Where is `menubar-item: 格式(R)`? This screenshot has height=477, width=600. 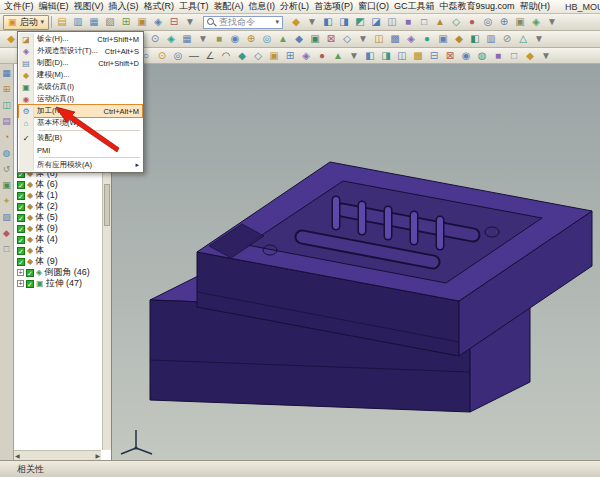 menubar-item: 格式(R) is located at coordinates (160, 6).